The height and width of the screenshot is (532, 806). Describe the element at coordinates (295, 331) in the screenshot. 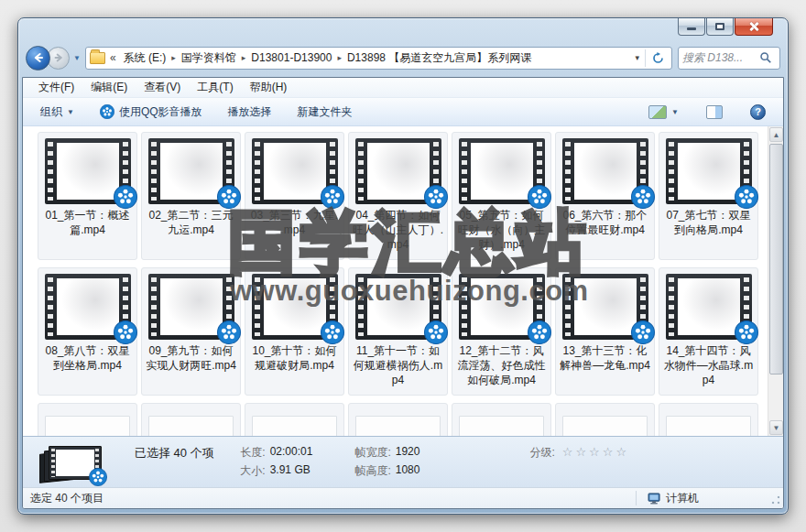

I see `file-tile: 10_第十节：如何规避破财局.mp4` at that location.